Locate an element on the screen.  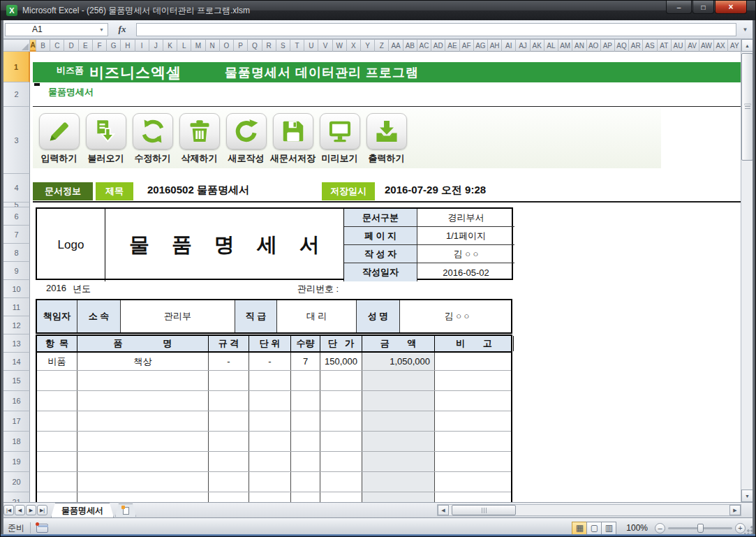
column-header-S: S is located at coordinates (283, 45).